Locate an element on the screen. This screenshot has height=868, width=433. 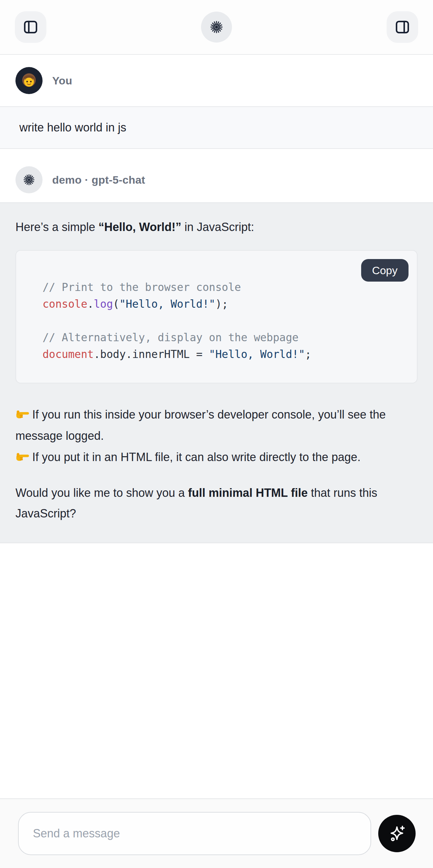
sparkle-icon is located at coordinates (397, 834).